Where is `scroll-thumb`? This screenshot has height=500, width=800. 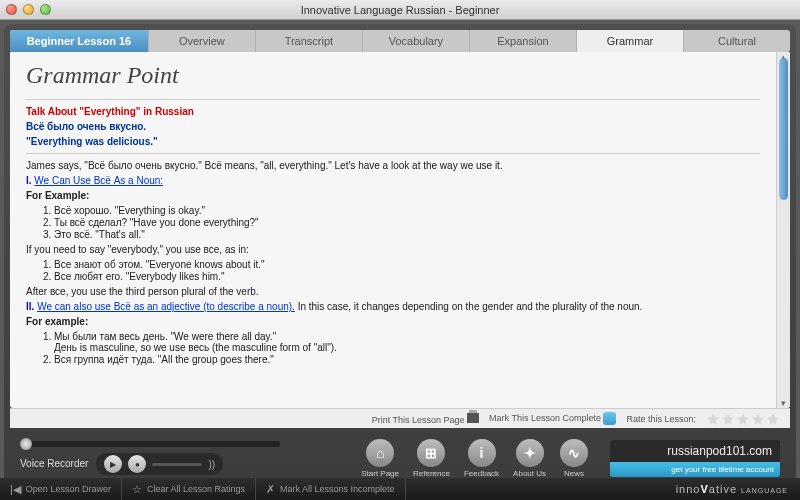 scroll-thumb is located at coordinates (784, 129).